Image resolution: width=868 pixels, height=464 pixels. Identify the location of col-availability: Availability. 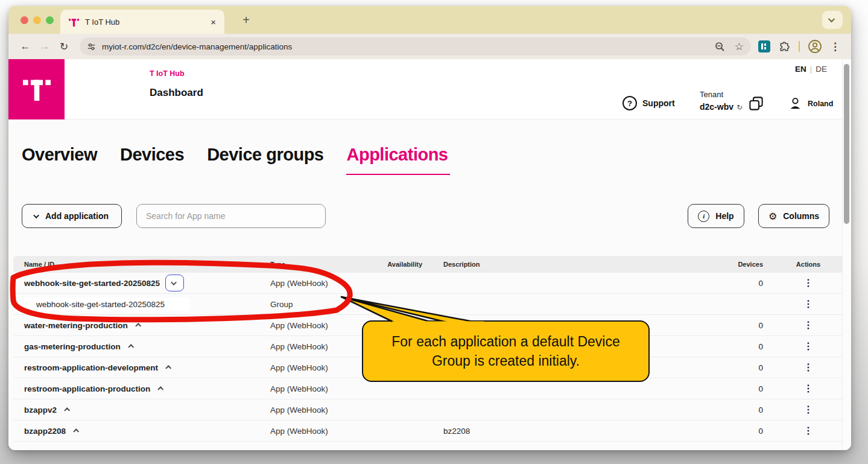
(393, 264).